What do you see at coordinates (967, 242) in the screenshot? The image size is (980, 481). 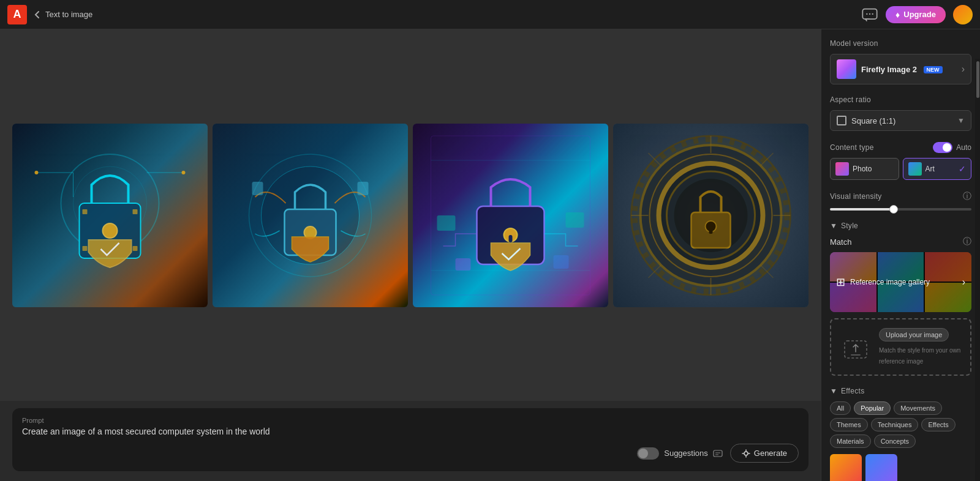 I see `match-info-icon: ⓘ` at bounding box center [967, 242].